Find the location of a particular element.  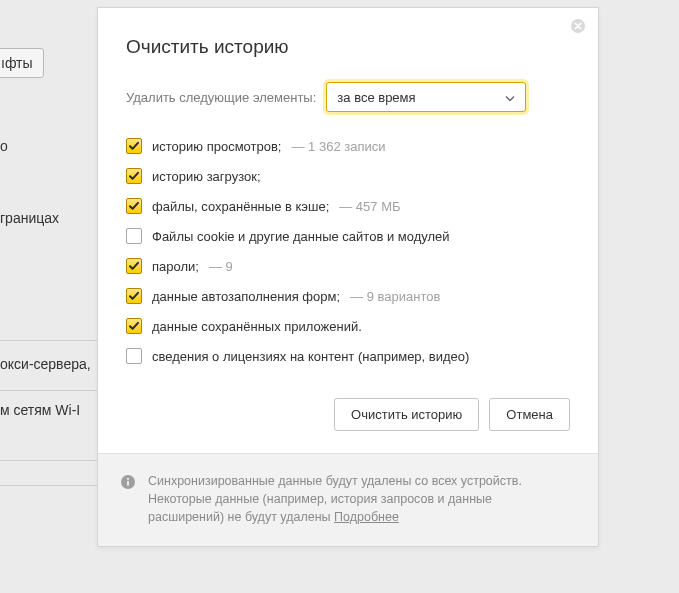

option-row: данные сохранённых приложений. is located at coordinates (348, 326).